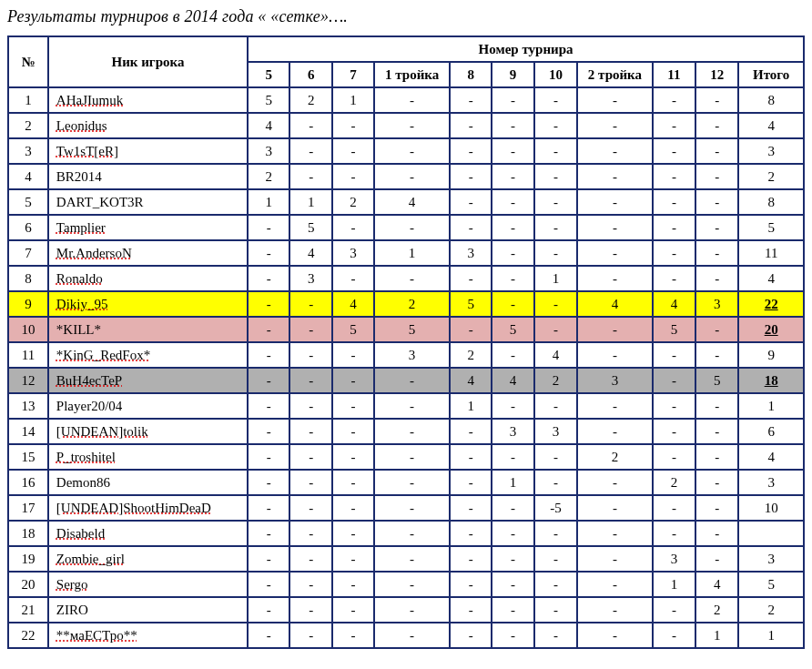 The height and width of the screenshot is (669, 812). I want to click on total-cell: 5, so click(771, 228).